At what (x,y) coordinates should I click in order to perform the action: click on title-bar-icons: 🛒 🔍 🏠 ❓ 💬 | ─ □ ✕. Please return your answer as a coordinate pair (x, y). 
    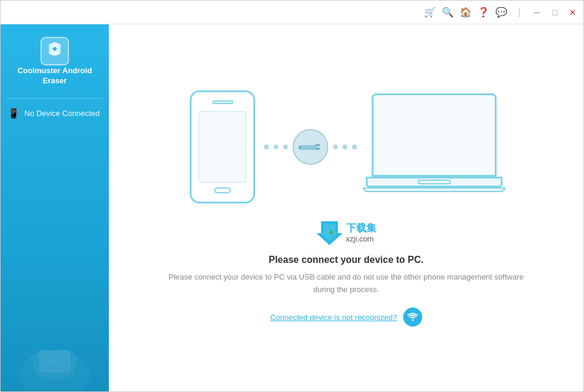
    Looking at the image, I should click on (501, 12).